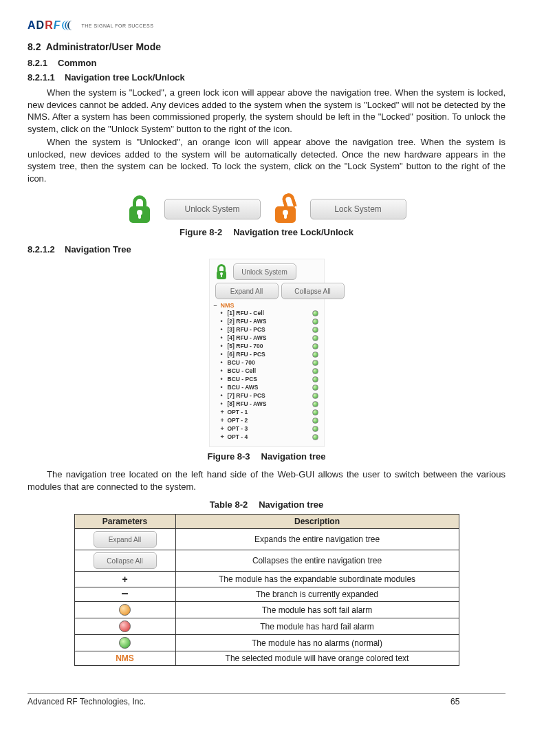 This screenshot has height=756, width=533. I want to click on tree-item-label: [5] RFU - 700, so click(270, 346).